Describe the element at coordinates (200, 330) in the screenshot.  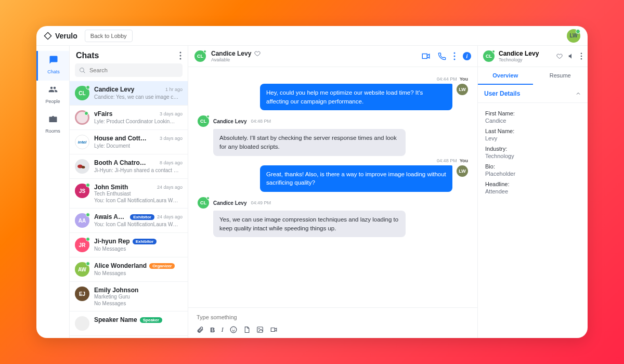
I see `paperclip-icon` at that location.